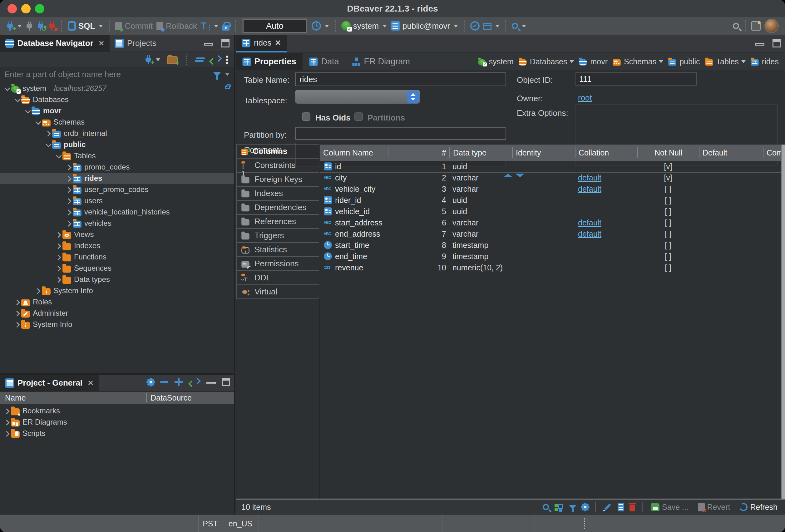 The width and height of the screenshot is (785, 532). Describe the element at coordinates (714, 507) in the screenshot. I see `revert-button: Revert` at that location.